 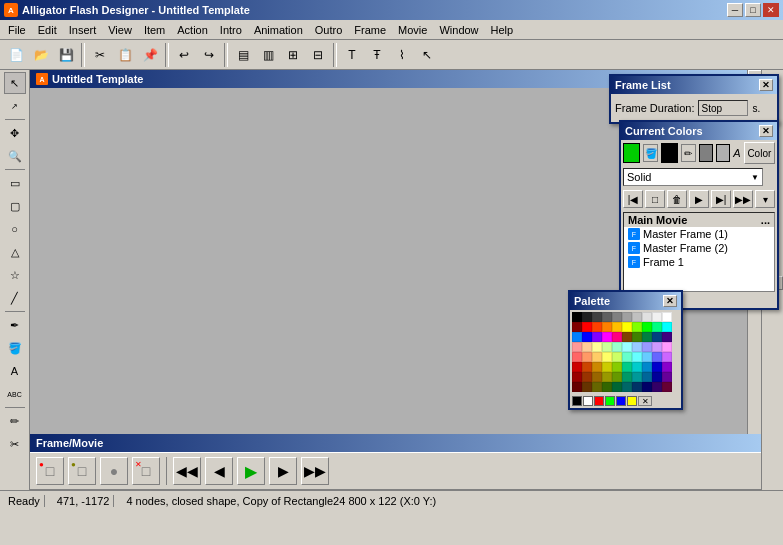 I want to click on save-button: 💾, so click(x=66, y=55).